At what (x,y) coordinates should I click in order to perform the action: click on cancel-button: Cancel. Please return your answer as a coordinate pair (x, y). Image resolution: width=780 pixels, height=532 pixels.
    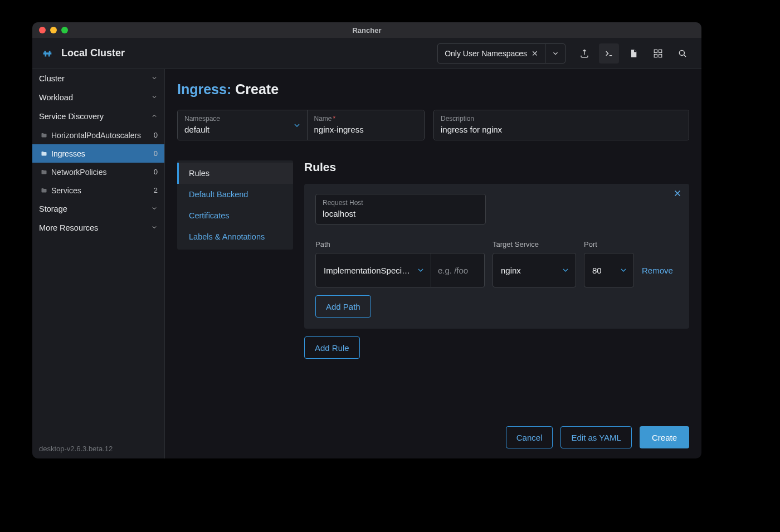
    Looking at the image, I should click on (529, 437).